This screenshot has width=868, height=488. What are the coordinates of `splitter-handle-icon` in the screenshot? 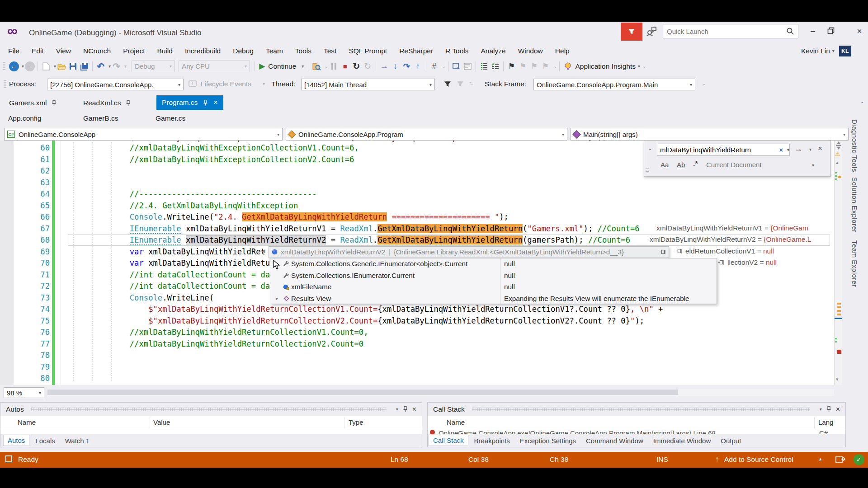 It's located at (839, 145).